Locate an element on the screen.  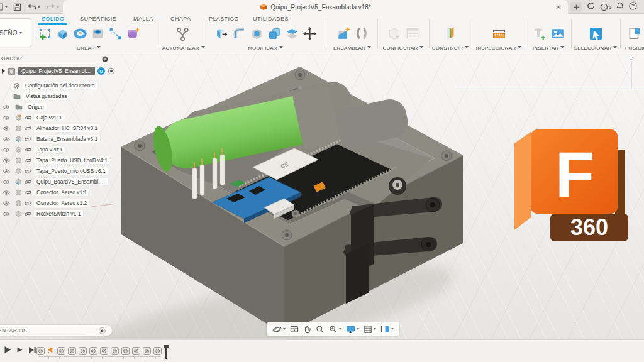
root-node-label: Quipu_ProjectV5_Ensamblada is located at coordinates (57, 71).